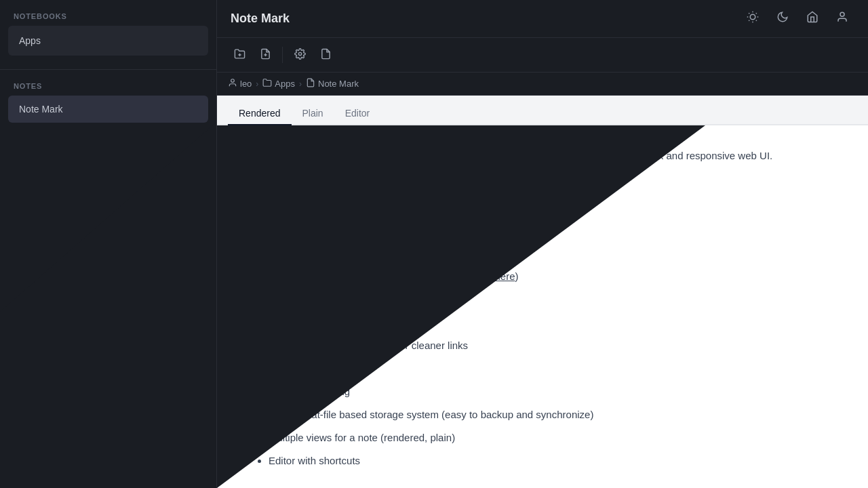 The image size is (868, 488). Describe the element at coordinates (313, 369) in the screenshot. I see `feature-text-5: Dark & Light Theme` at that location.